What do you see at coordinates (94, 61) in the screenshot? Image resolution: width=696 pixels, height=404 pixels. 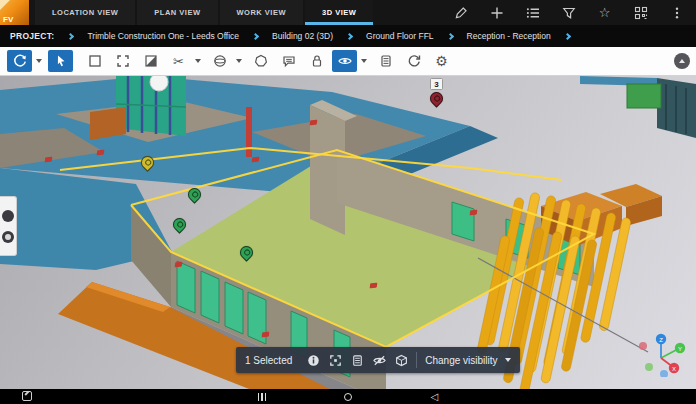 I see `marquee-select-button` at bounding box center [94, 61].